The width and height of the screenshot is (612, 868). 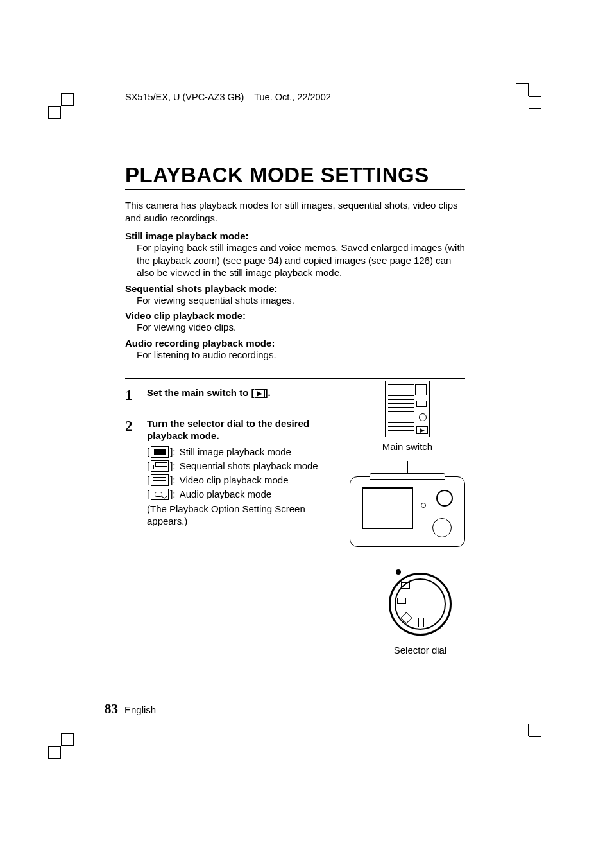 What do you see at coordinates (407, 512) in the screenshot?
I see `camera-illustration` at bounding box center [407, 512].